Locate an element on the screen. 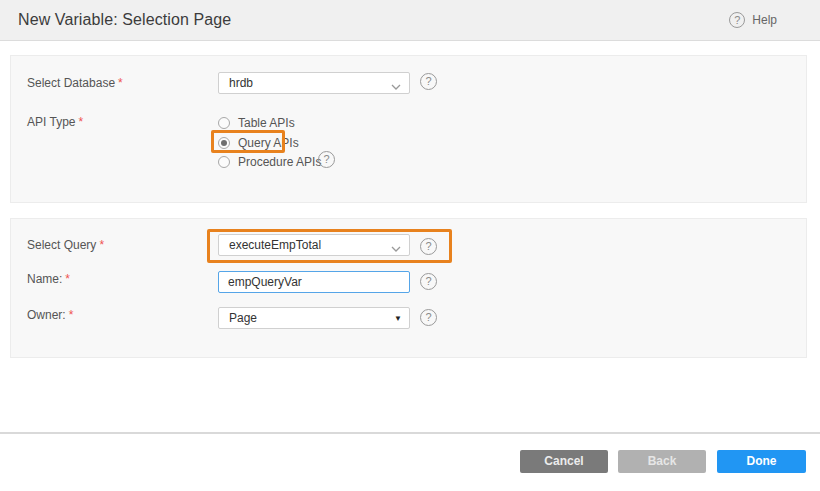 This screenshot has height=491, width=820. radio-icon-selected is located at coordinates (224, 143).